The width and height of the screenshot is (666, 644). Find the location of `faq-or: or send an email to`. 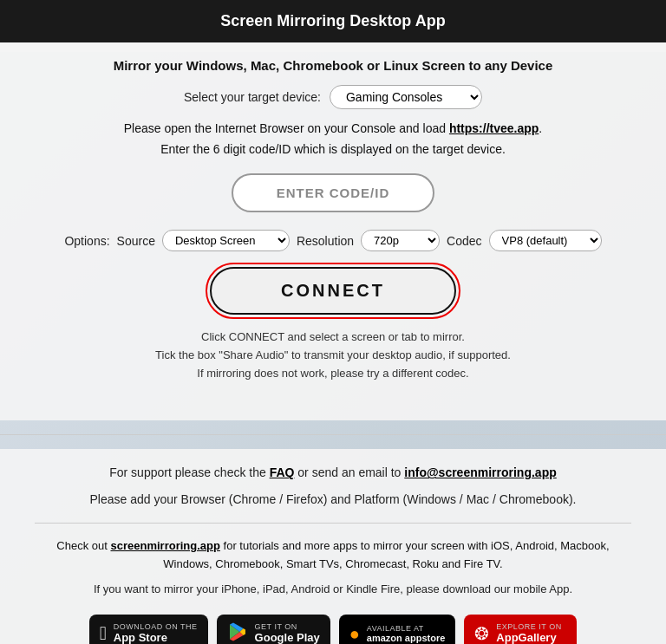

faq-or: or send an email to is located at coordinates (350, 472).